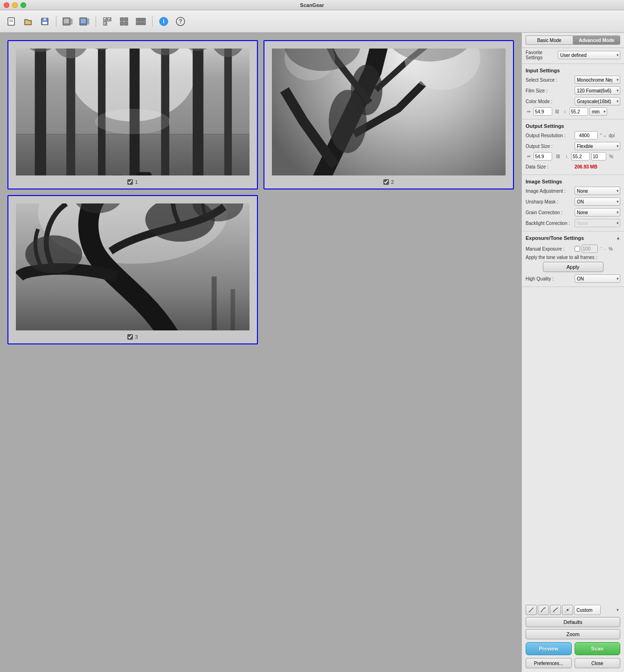 The image size is (624, 672). What do you see at coordinates (84, 21) in the screenshot?
I see `scan-button` at bounding box center [84, 21].